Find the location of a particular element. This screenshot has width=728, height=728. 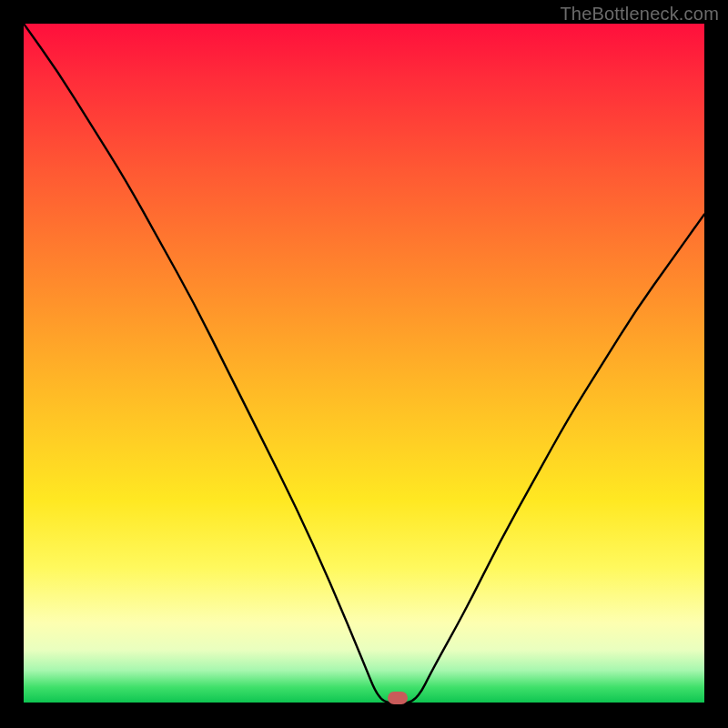

attribution-text: TheBottleneck.com is located at coordinates (639, 15).